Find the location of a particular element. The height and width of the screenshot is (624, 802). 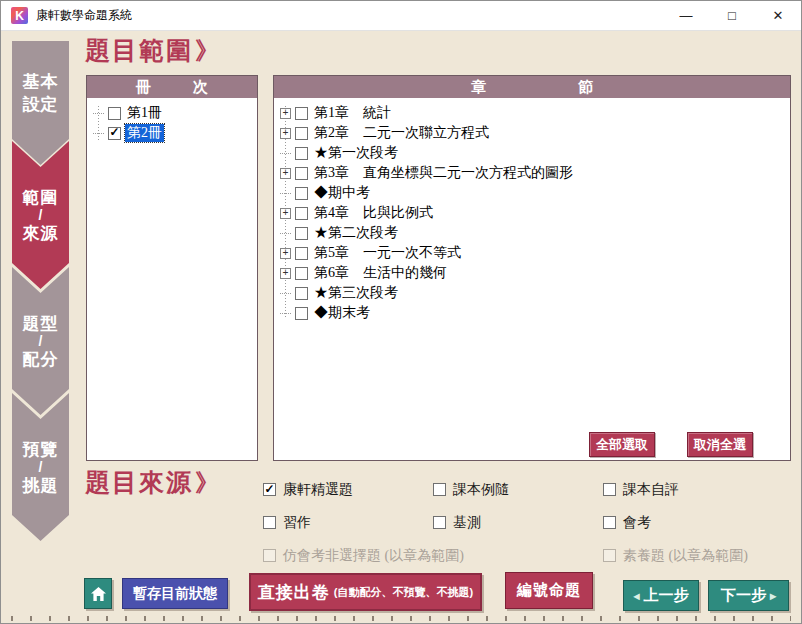

chapter-row: + ✓ 第4章 比與比例式 is located at coordinates (532, 213).